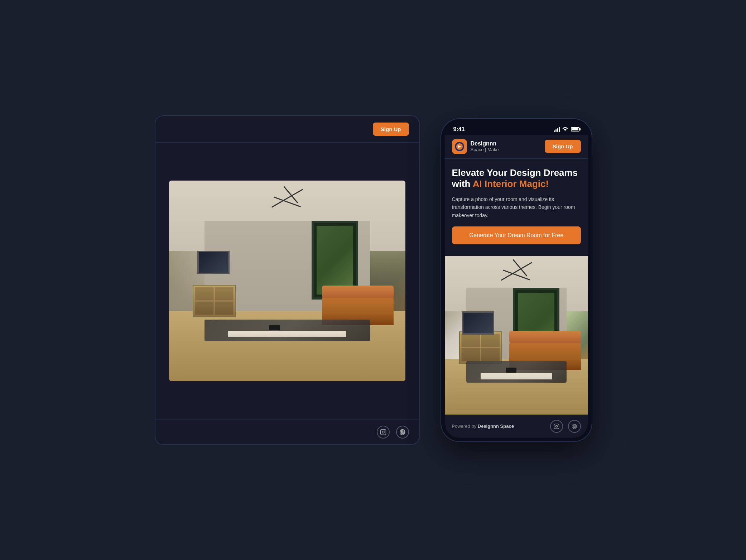 The image size is (746, 560). I want to click on coffee-table, so click(287, 334).